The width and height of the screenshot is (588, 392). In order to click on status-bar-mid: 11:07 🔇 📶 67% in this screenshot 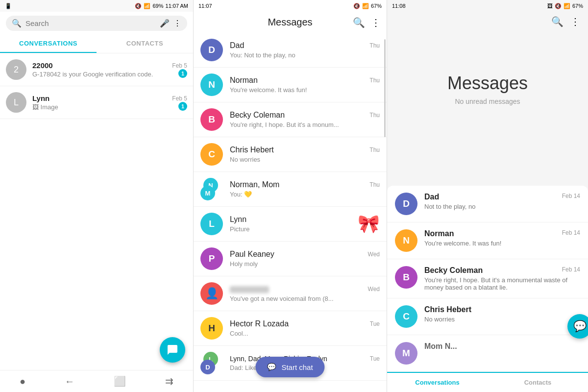, I will do `click(290, 6)`.